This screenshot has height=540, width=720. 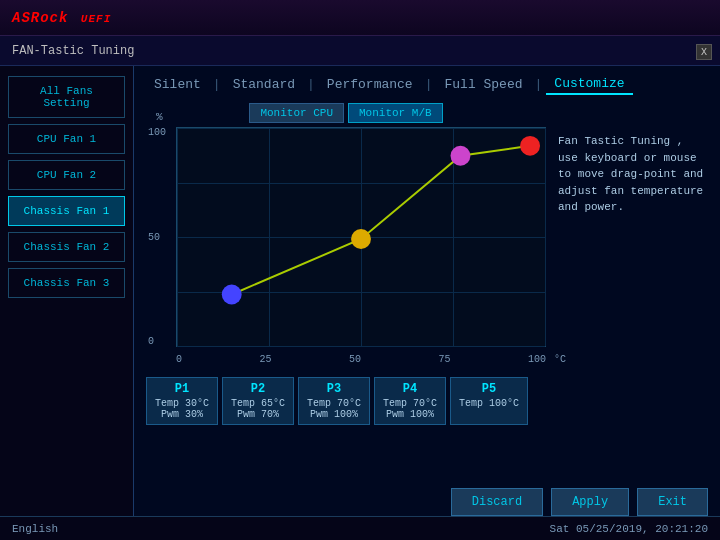 What do you see at coordinates (157, 342) in the screenshot?
I see `y-label-0: 0` at bounding box center [157, 342].